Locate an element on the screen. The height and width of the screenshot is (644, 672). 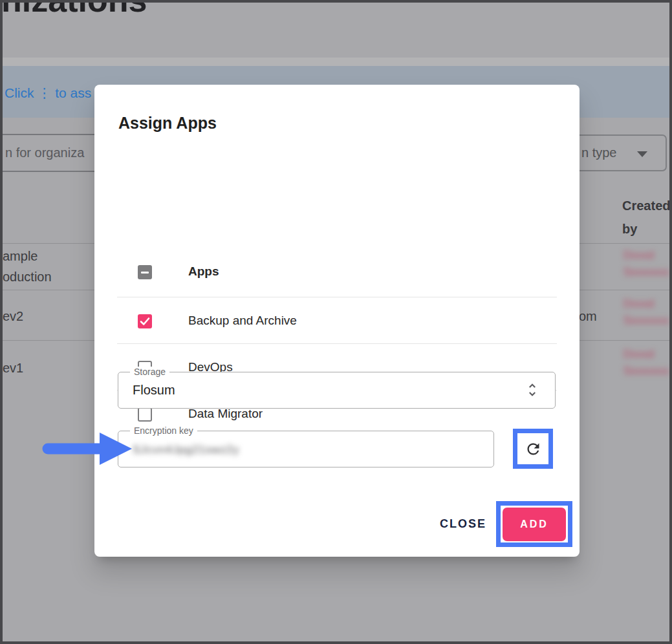
checkbox-row-backup-and-archive: Backup and Archive is located at coordinates (337, 322).